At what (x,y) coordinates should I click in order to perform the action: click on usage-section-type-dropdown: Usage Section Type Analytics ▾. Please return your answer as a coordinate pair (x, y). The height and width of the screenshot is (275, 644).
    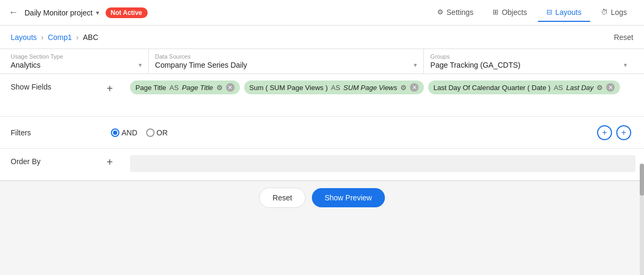
    Looking at the image, I should click on (80, 61).